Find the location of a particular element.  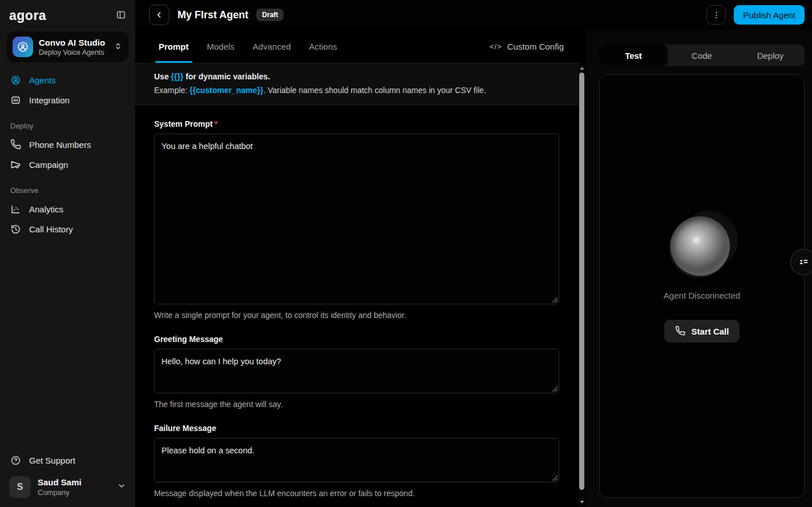

start-call-button: Start Call is located at coordinates (702, 331).